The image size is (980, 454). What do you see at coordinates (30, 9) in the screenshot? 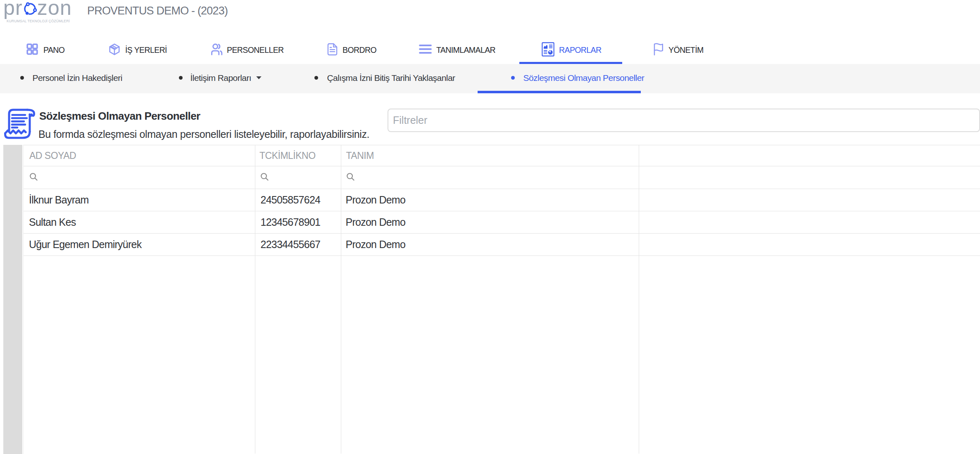
I see `logo-orbit-icon` at bounding box center [30, 9].